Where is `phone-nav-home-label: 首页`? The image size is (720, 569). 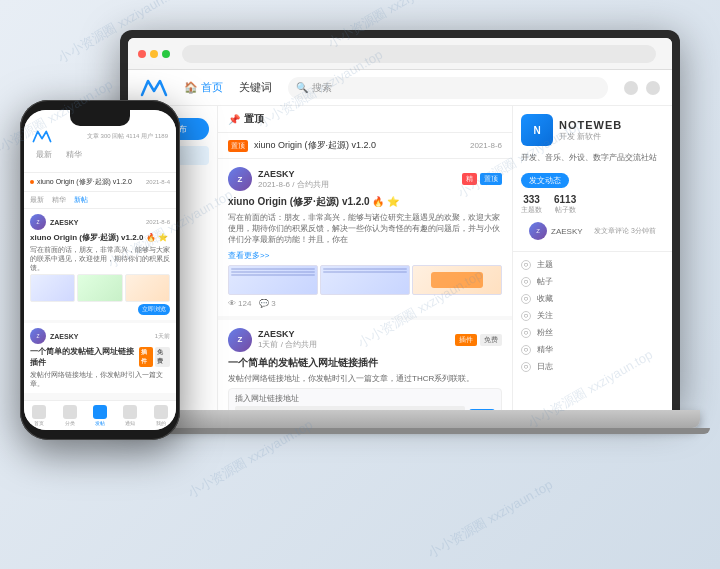
phone-nav-home-label: 首页 is located at coordinates (39, 423).